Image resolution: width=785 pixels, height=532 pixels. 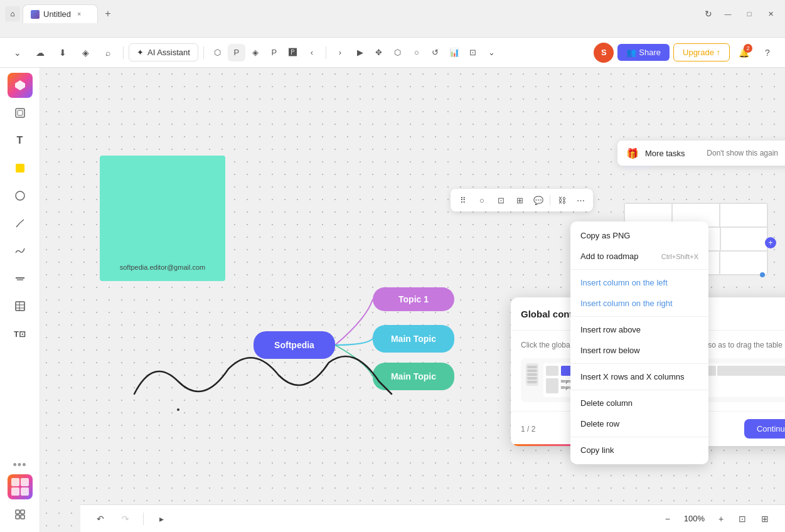 What do you see at coordinates (482, 200) in the screenshot?
I see `mt-circle-btn: ○` at bounding box center [482, 200].